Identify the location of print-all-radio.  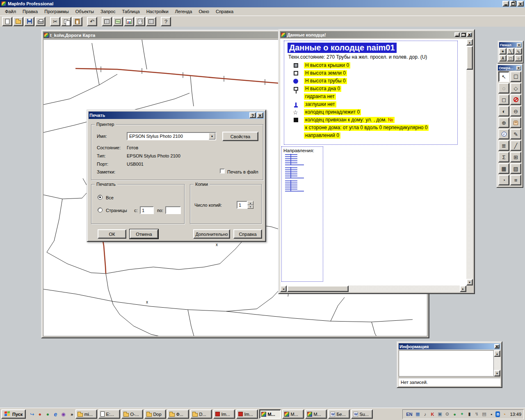
(100, 197).